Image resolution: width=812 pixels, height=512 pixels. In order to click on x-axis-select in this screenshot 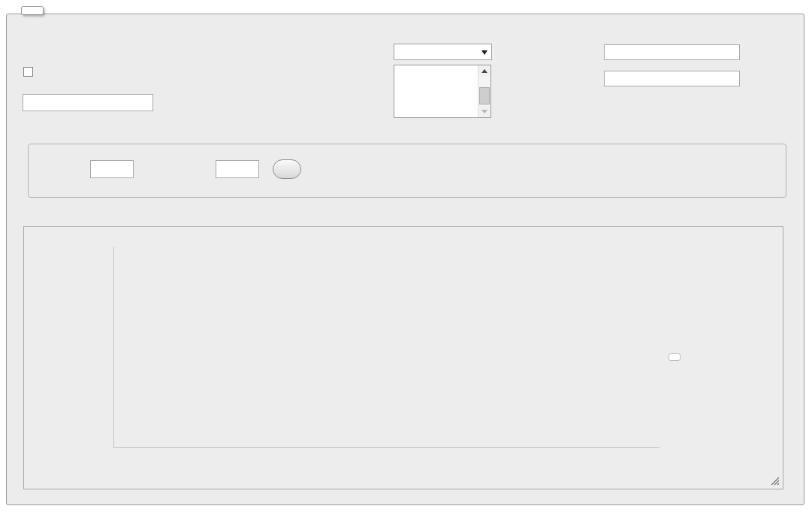, I will do `click(443, 52)`.